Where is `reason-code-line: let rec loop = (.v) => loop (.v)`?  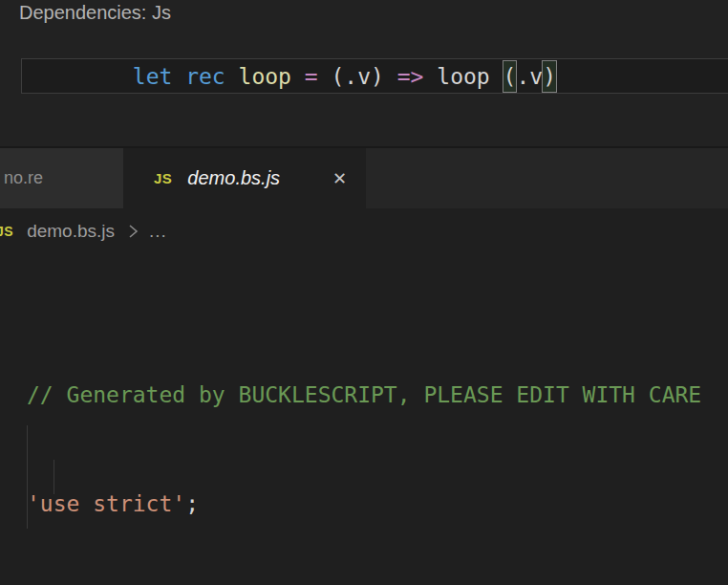 reason-code-line: let rec loop = (.v) => loop (.v) is located at coordinates (375, 76).